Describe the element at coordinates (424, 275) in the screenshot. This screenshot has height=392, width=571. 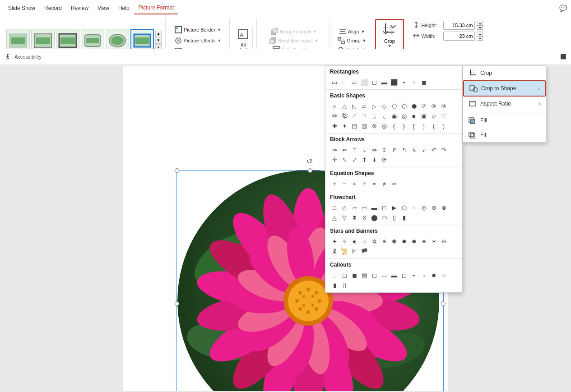
I see `shape-callout10: ▫` at that location.